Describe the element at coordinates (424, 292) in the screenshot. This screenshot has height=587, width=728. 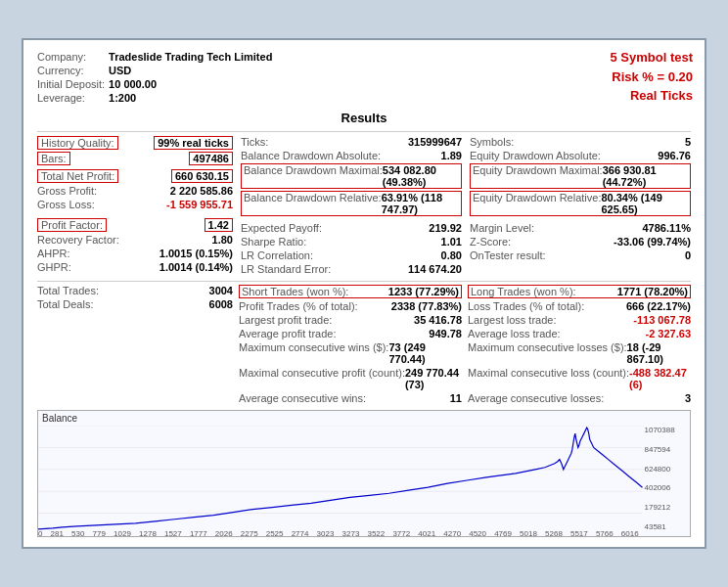
I see `short-value: 1233 (77.29%)` at that location.